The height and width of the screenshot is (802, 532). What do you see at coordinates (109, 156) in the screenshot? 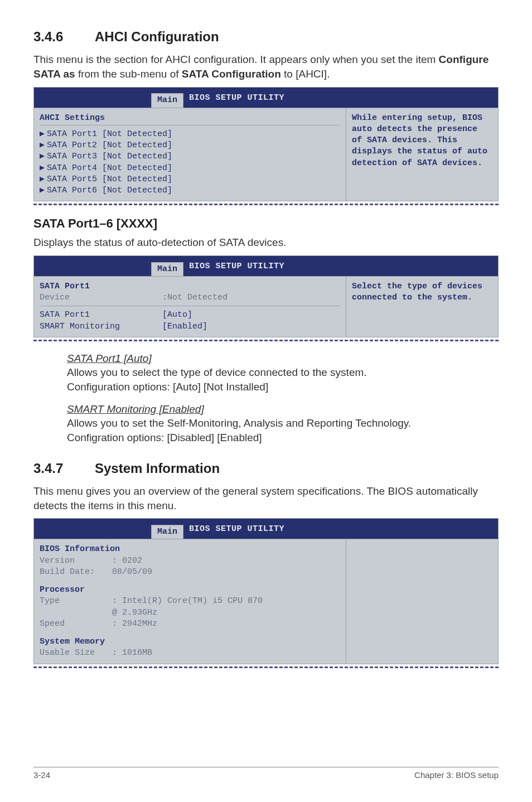
I see `bios-menu-text: SATA Port3 [Not Detected]` at bounding box center [109, 156].